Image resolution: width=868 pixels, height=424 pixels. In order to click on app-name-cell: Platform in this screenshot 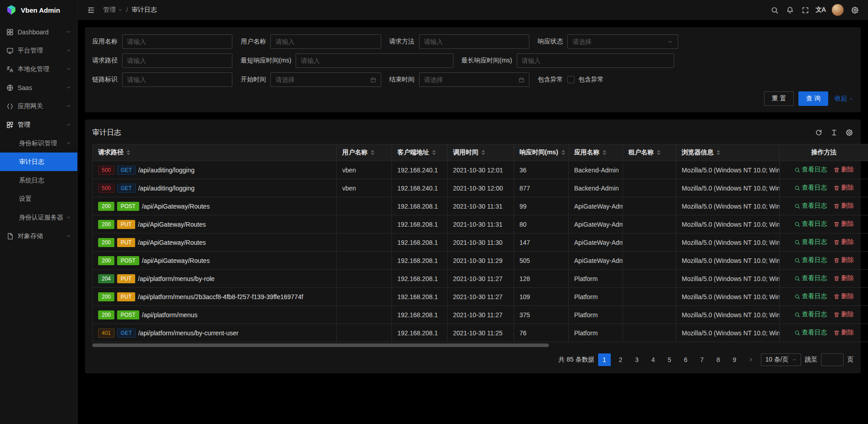, I will do `click(596, 315)`.